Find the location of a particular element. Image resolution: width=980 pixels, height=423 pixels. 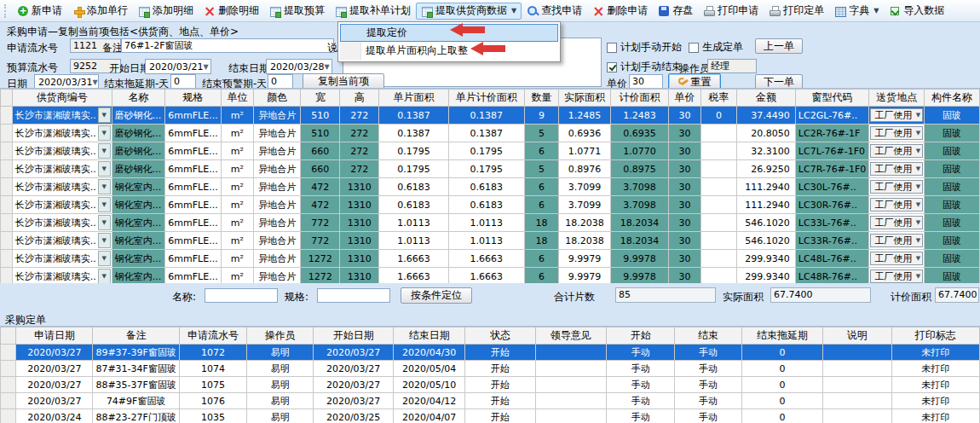

table-row: 2020/03/2488#23-27F门顶玻1035易明2020/03/2520… is located at coordinates (491, 416).